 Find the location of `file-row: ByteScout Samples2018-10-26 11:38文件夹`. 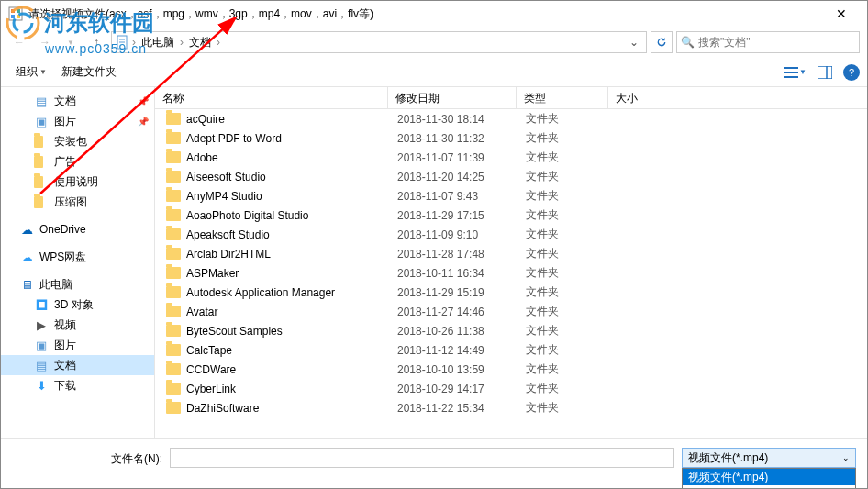

file-row: ByteScout Samples2018-10-26 11:38文件夹 is located at coordinates (511, 330).